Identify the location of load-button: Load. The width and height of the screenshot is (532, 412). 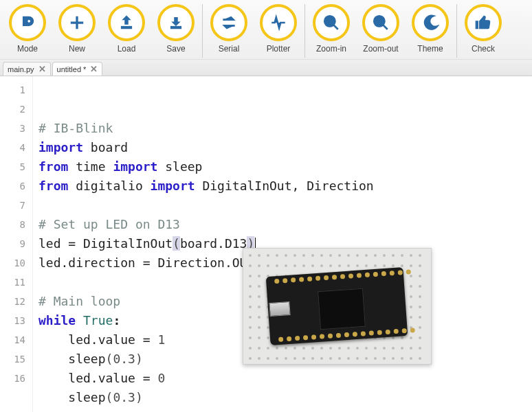
(126, 29).